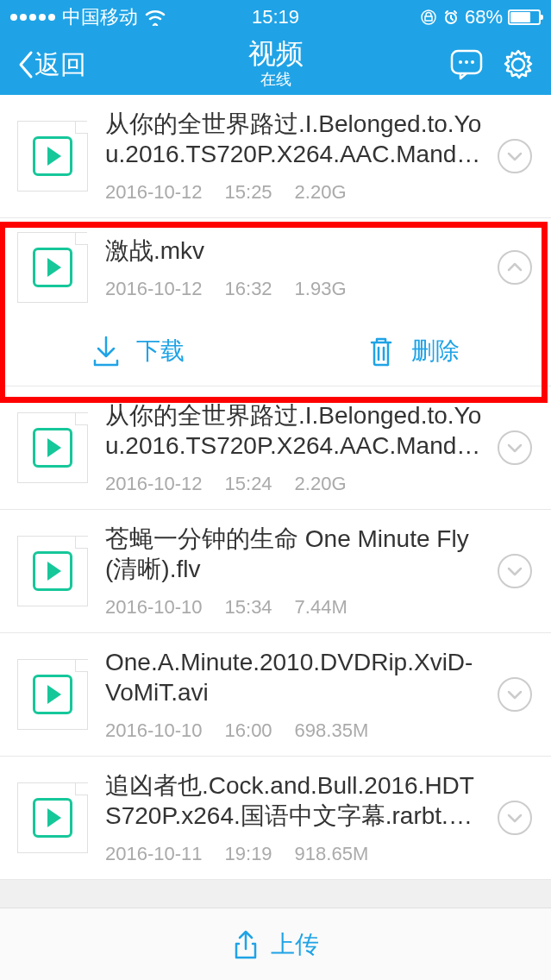 The width and height of the screenshot is (551, 980). What do you see at coordinates (276, 17) in the screenshot?
I see `status-bar: 中国移动 15:19 68%` at bounding box center [276, 17].